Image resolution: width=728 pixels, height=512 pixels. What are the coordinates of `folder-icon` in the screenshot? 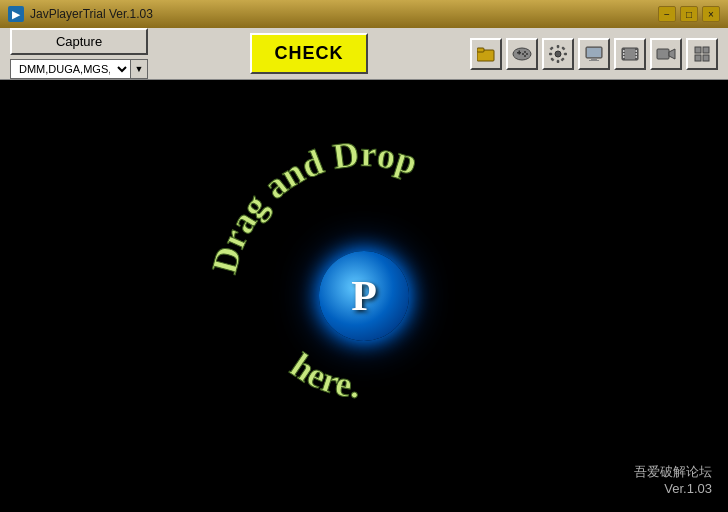 It's located at (486, 54).